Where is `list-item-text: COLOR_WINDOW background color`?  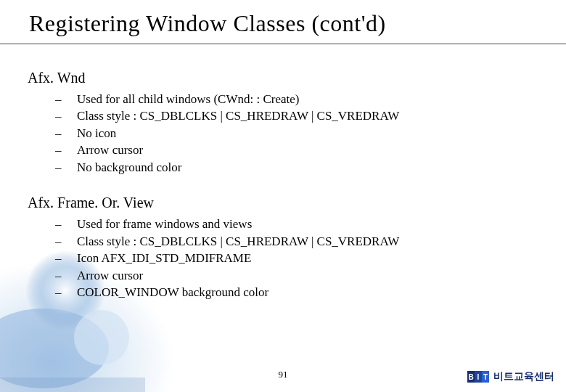
list-item-text: COLOR_WINDOW background color is located at coordinates (173, 292).